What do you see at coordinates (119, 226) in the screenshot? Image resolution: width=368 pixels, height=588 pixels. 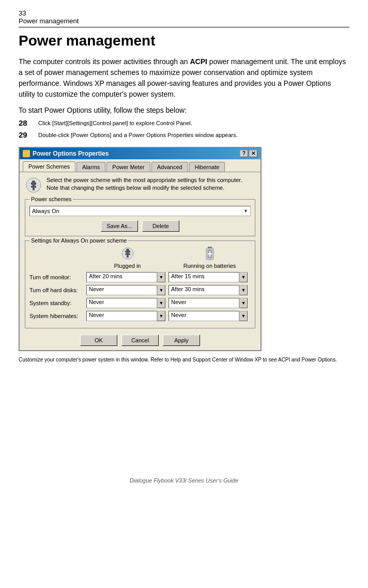 I see `save-as-button: Save As...` at bounding box center [119, 226].